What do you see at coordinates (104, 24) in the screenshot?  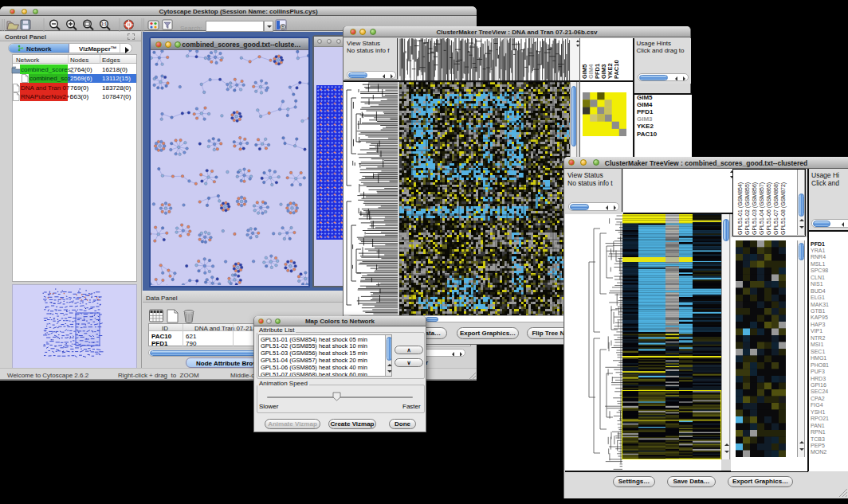 I see `svg-text: 1:1` at bounding box center [104, 24].